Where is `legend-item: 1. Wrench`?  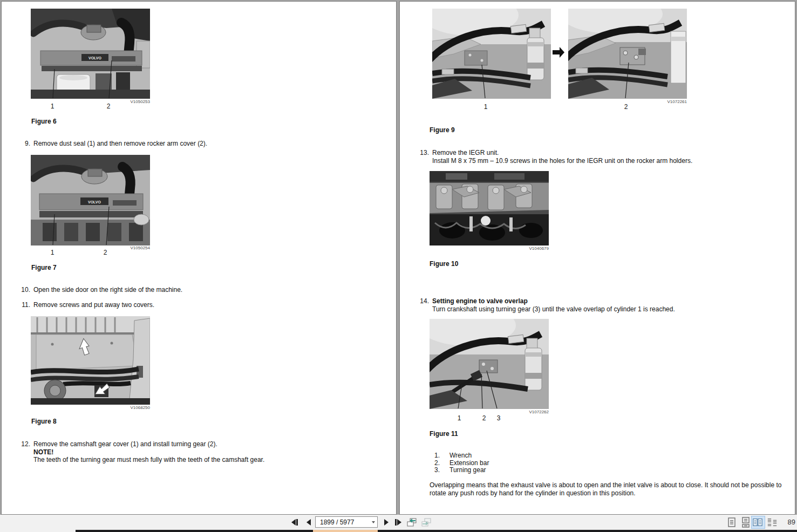 legend-item: 1. Wrench is located at coordinates (461, 456).